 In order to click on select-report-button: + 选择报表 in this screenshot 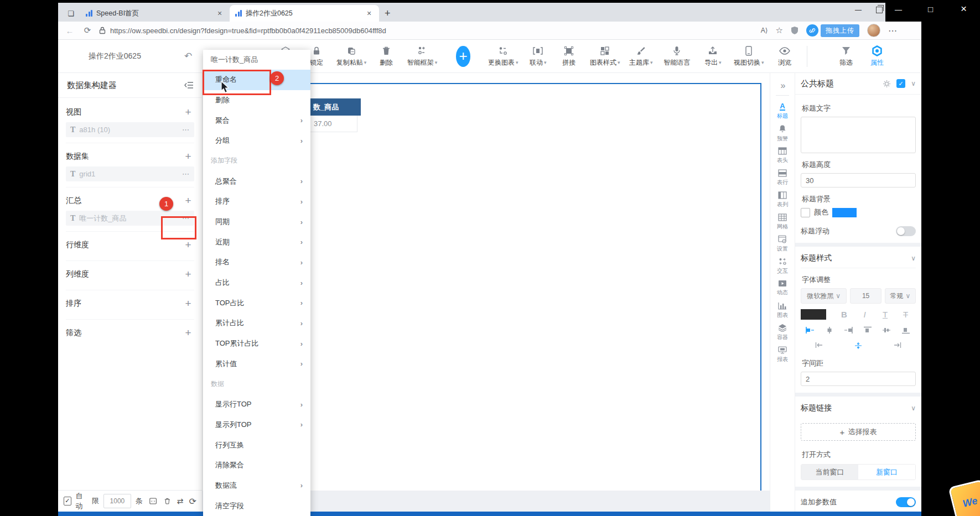, I will do `click(858, 432)`.